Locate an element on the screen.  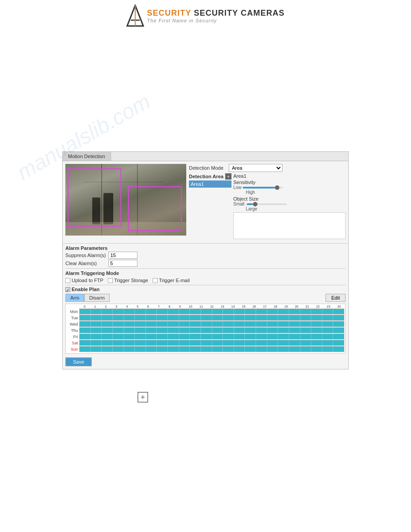
object-size-large: Large is located at coordinates (295, 209).